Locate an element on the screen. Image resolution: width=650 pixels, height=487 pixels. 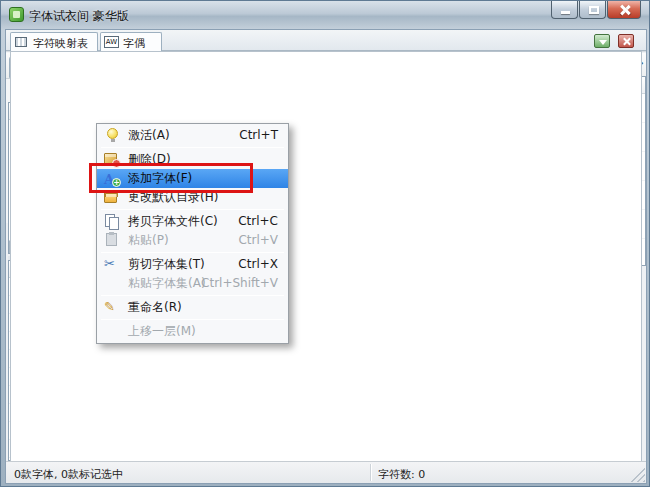
paste-icon is located at coordinates (112, 240).